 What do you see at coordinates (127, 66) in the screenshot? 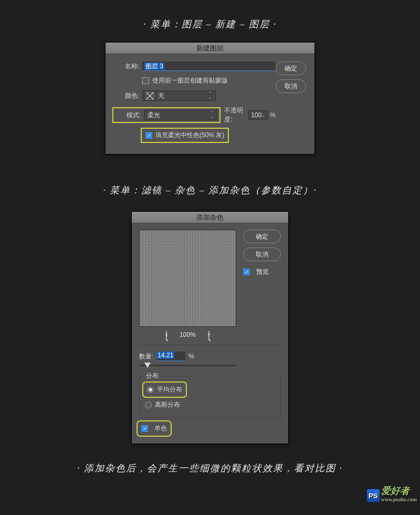
I see `name-label: 名称:` at bounding box center [127, 66].